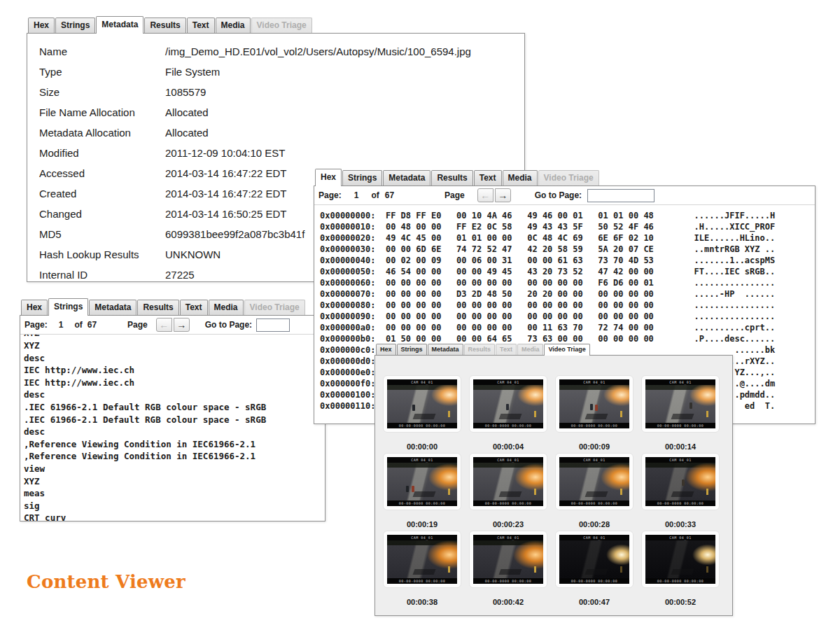  Describe the element at coordinates (172, 419) in the screenshot. I see `strings-panel-body: Page: 1 of 67 Page ← → Go to Page: XYZ X…` at that location.